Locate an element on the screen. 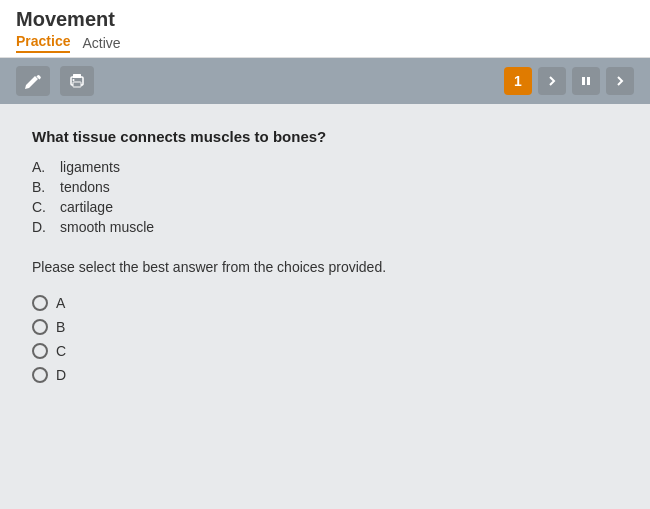 The image size is (650, 509). print-button is located at coordinates (77, 81).